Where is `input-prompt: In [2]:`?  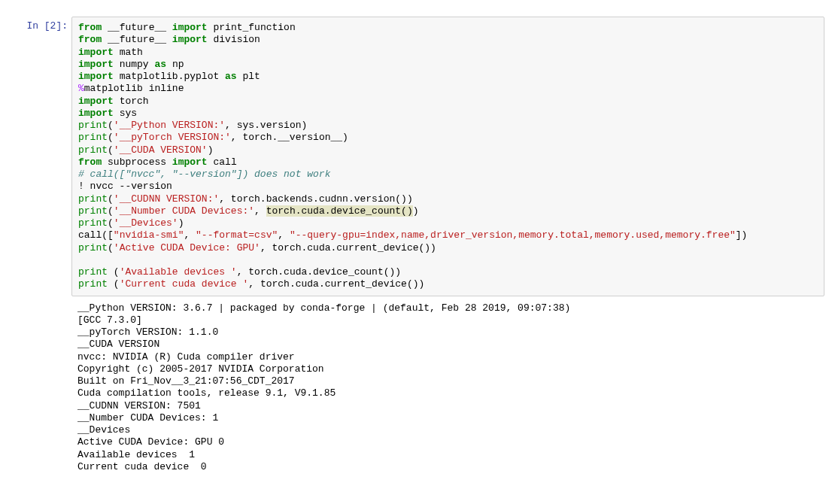 input-prompt: In [2]: is located at coordinates (39, 156).